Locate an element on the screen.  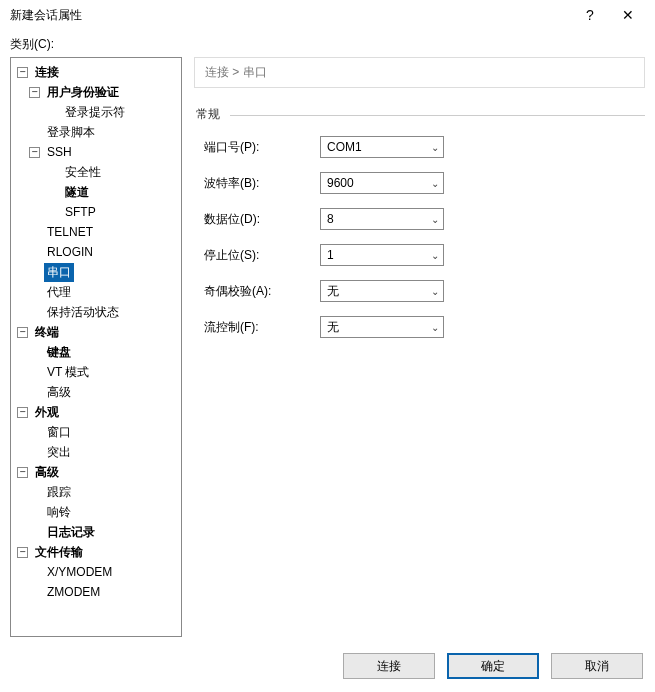
parity-label: 奇偶校验(A): is located at coordinates (262, 292).